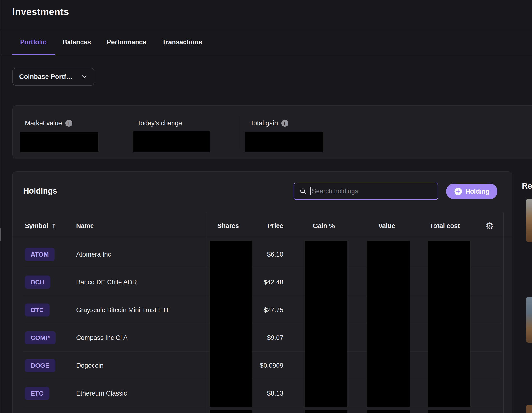 The width and height of the screenshot is (532, 413). Describe the element at coordinates (264, 123) in the screenshot. I see `total-gain-label: Total gain` at that location.